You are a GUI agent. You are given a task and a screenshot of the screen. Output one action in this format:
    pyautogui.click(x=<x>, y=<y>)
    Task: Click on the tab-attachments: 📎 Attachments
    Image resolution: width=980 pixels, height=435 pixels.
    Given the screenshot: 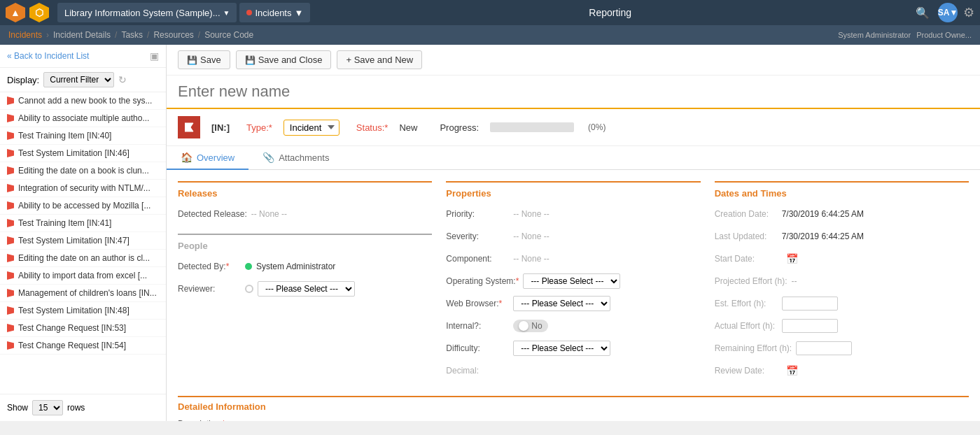 What is the action you would take?
    pyautogui.click(x=295, y=158)
    